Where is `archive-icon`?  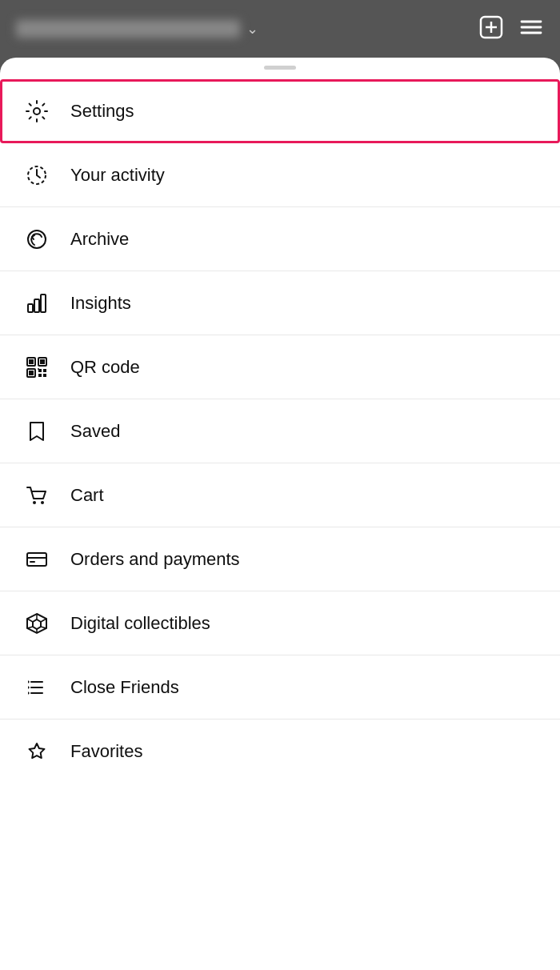 archive-icon is located at coordinates (37, 239).